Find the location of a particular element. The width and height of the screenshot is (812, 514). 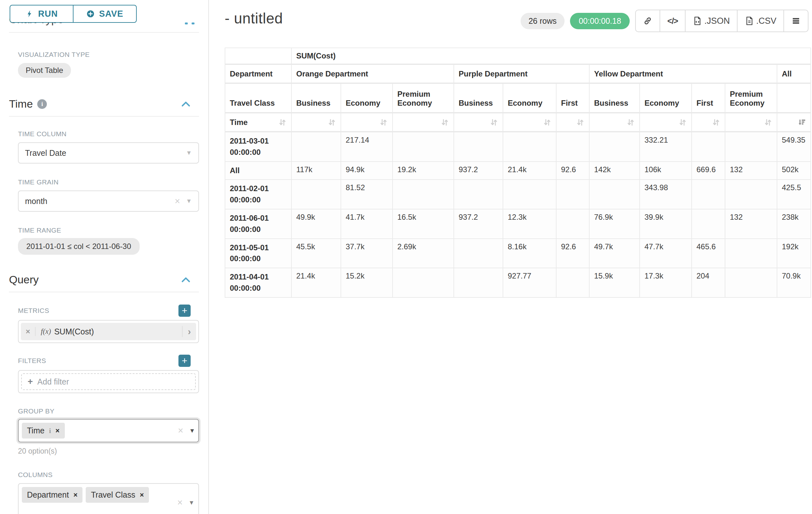

lightning-icon is located at coordinates (30, 14).